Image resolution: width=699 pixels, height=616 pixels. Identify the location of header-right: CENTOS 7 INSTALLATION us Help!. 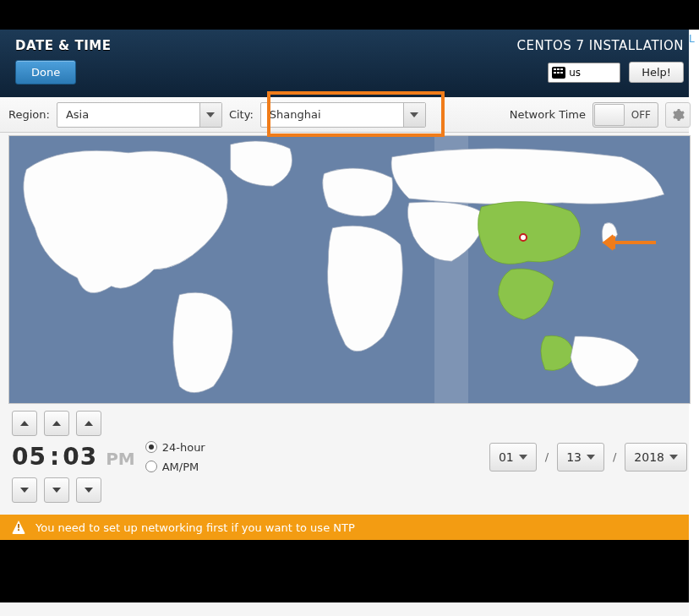
(600, 68).